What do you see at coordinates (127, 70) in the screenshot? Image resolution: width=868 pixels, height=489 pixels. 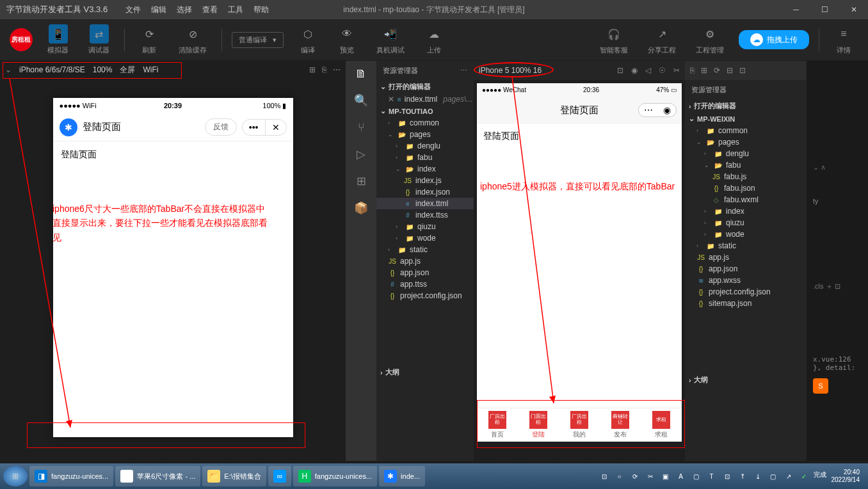 I see `fullscreen-toggle: 全屏` at bounding box center [127, 70].